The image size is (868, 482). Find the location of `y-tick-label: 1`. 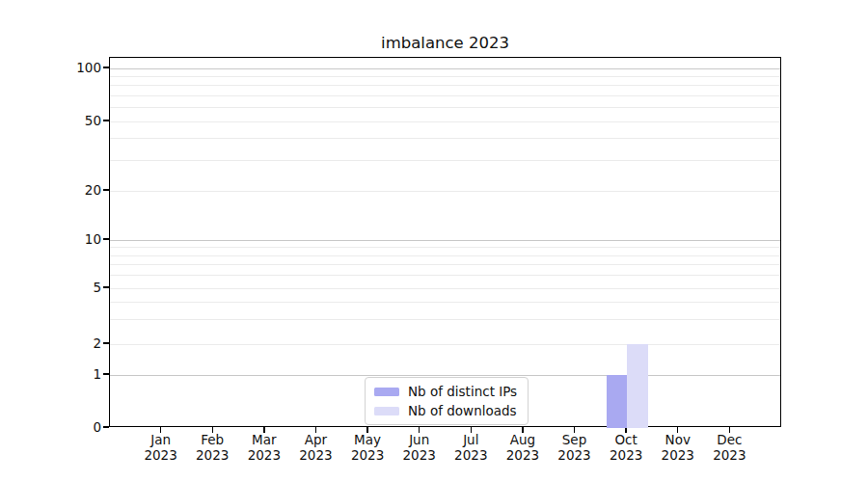

y-tick-label: 1 is located at coordinates (50, 374).